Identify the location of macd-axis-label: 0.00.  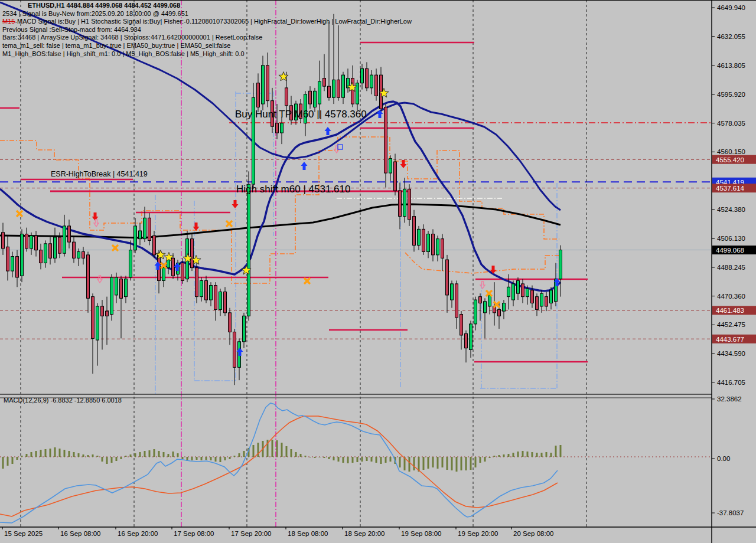
(724, 459).